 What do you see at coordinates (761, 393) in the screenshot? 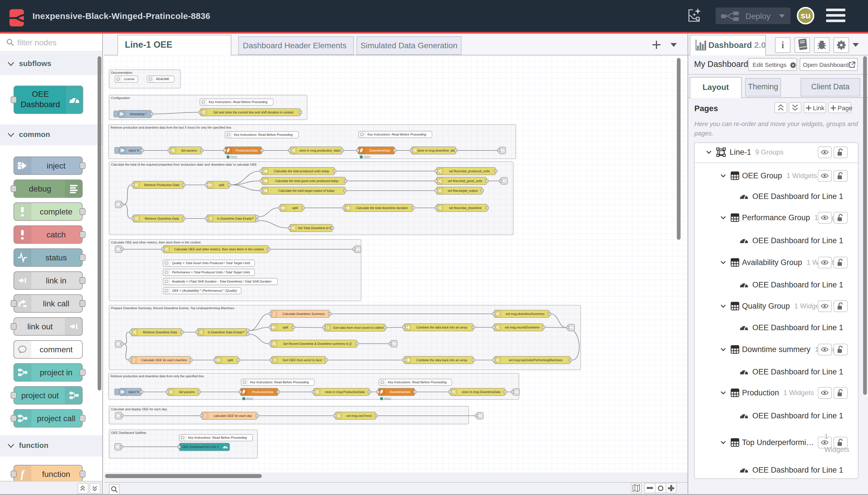
I see `svg-text: Production` at bounding box center [761, 393].